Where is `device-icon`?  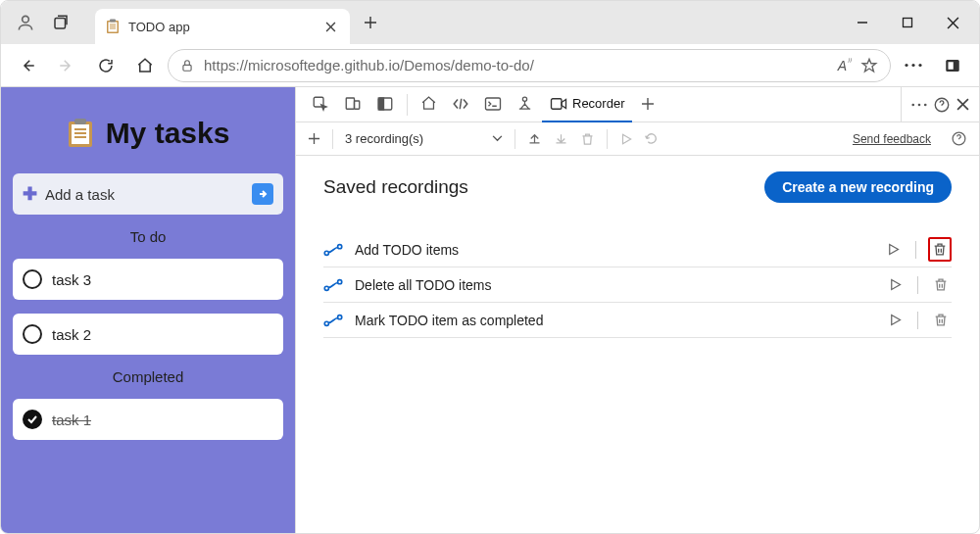 device-icon is located at coordinates (353, 105).